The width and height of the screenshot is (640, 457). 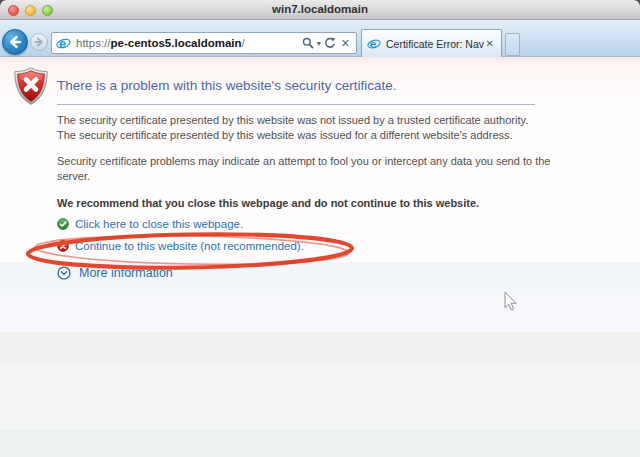 What do you see at coordinates (176, 43) in the screenshot?
I see `url-host: pe-centos5.localdomain` at bounding box center [176, 43].